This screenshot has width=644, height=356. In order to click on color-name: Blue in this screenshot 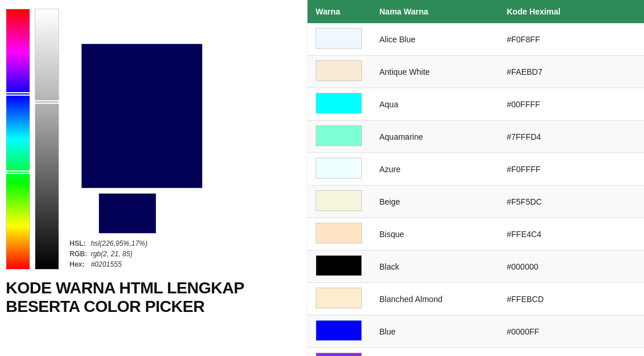, I will do `click(435, 332)`.